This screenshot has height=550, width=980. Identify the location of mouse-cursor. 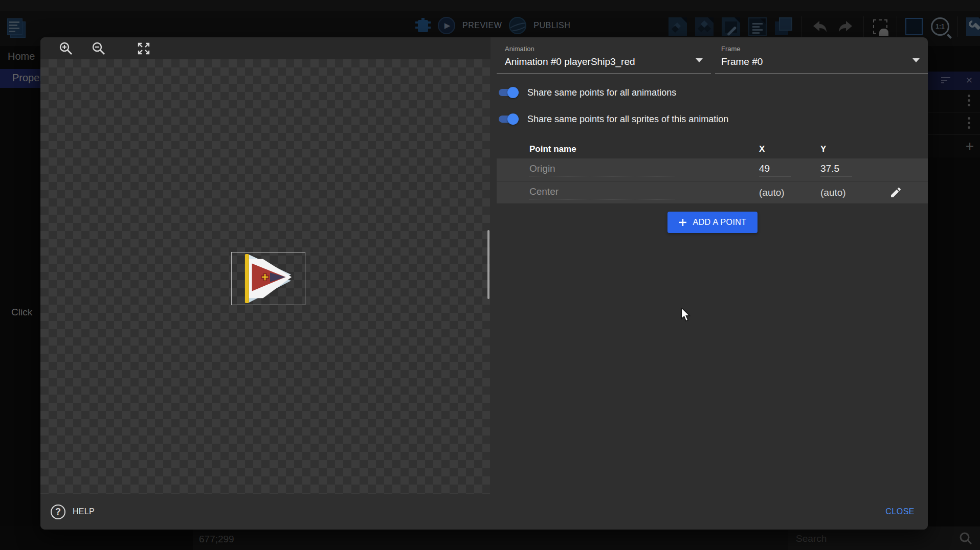
(686, 315).